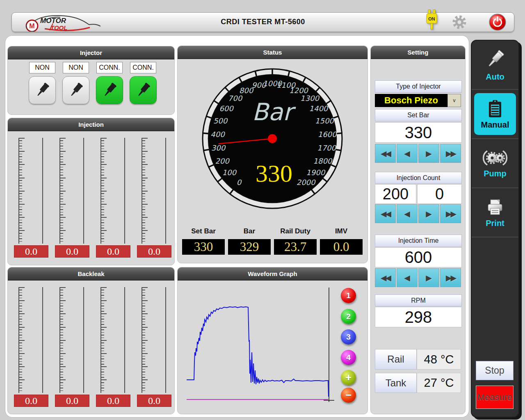  I want to click on injection-value-2: 0.0, so click(72, 251).